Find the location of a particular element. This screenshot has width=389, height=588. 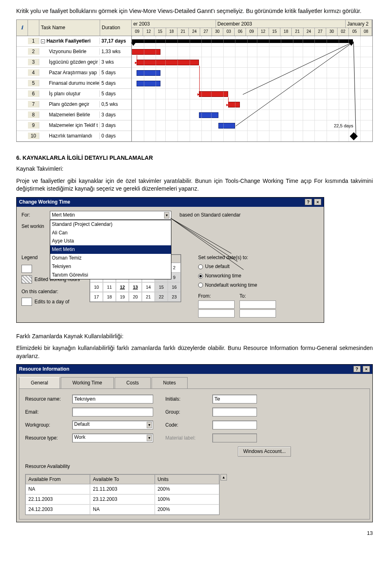

resource-name-input is located at coordinates (113, 399).